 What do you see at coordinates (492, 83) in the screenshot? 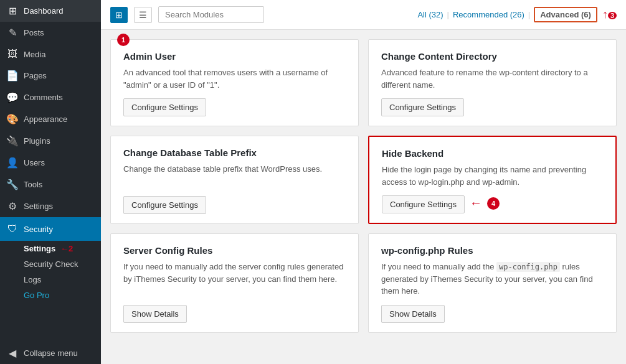
I see `module-card-change-content-directory: Change Content Directory Advanced featur…` at bounding box center [492, 83].